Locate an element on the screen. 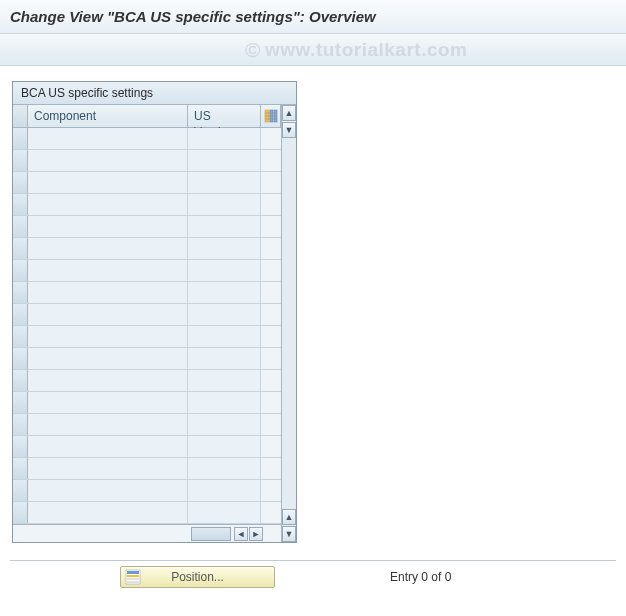 The image size is (626, 616). horizontal-scrollbar: ◄ ► is located at coordinates (147, 533).